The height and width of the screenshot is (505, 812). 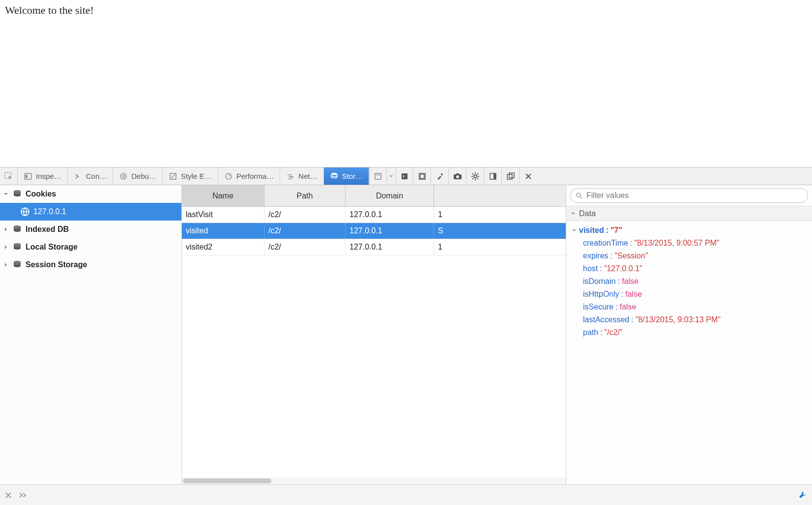 What do you see at coordinates (390, 196) in the screenshot?
I see `th-domain: Domain` at bounding box center [390, 196].